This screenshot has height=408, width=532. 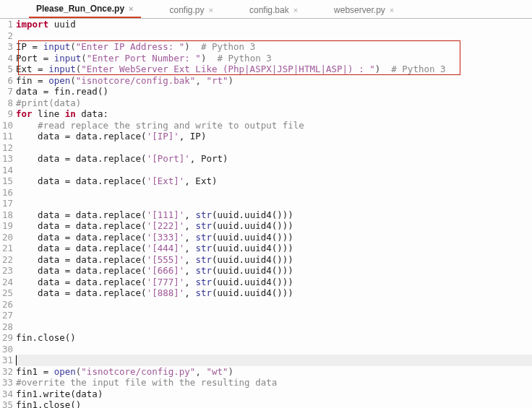 What do you see at coordinates (7, 81) in the screenshot?
I see `line-number: 6` at bounding box center [7, 81].